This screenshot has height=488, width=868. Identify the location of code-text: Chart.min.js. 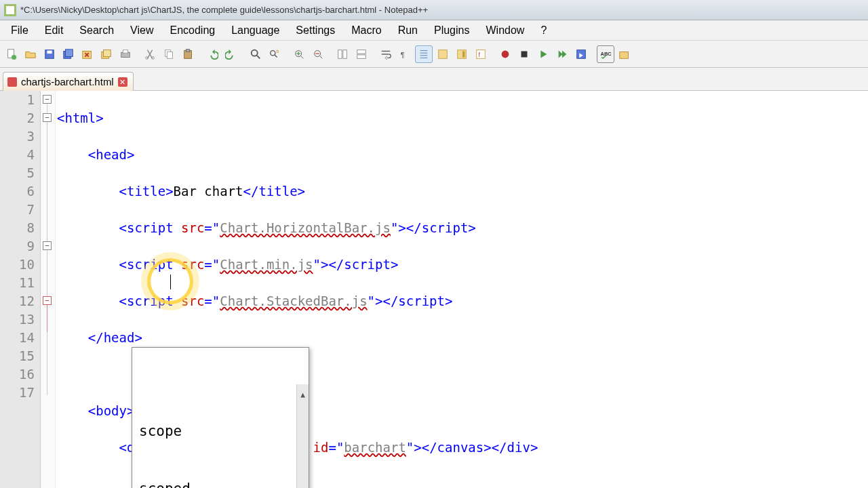
(266, 264).